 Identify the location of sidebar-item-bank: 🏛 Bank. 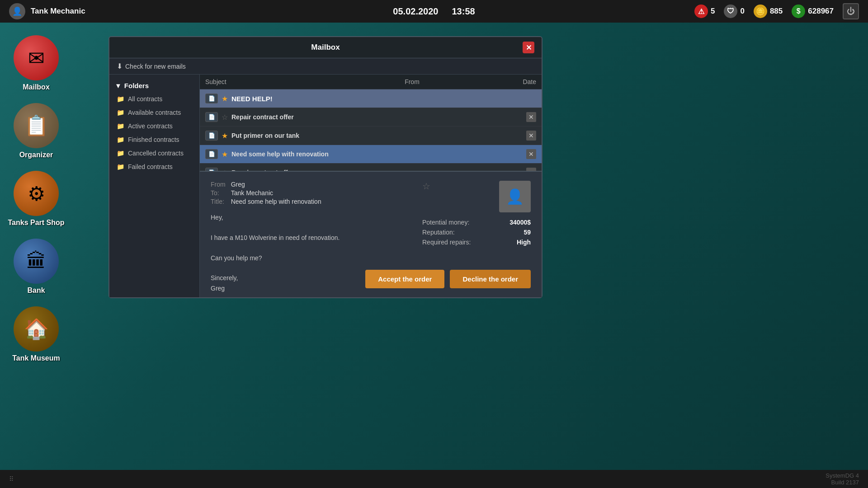
(36, 267).